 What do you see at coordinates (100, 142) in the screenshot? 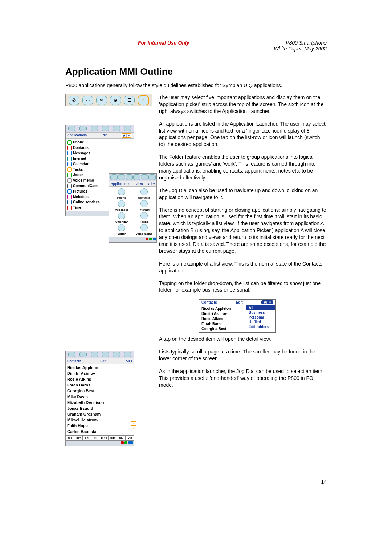
I see `list-item: Phone` at bounding box center [100, 142].